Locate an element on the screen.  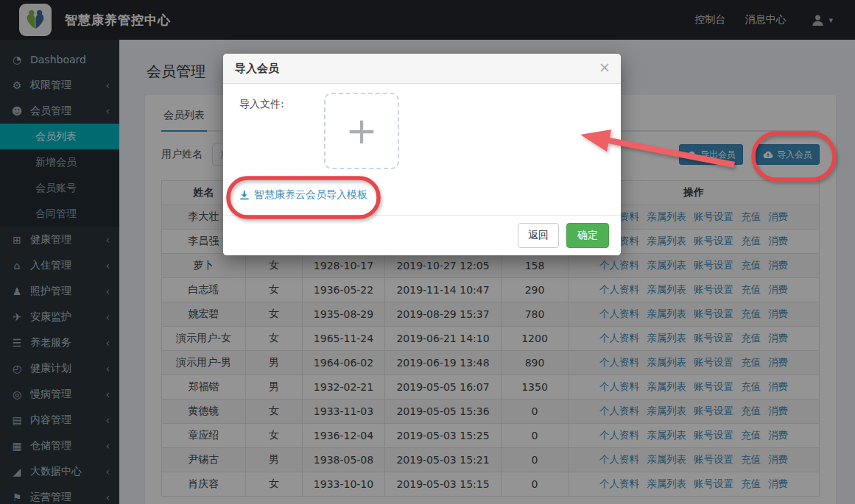
modal-body: 导入文件: + 智慧康养云会员导入模板 is located at coordinates (422, 149).